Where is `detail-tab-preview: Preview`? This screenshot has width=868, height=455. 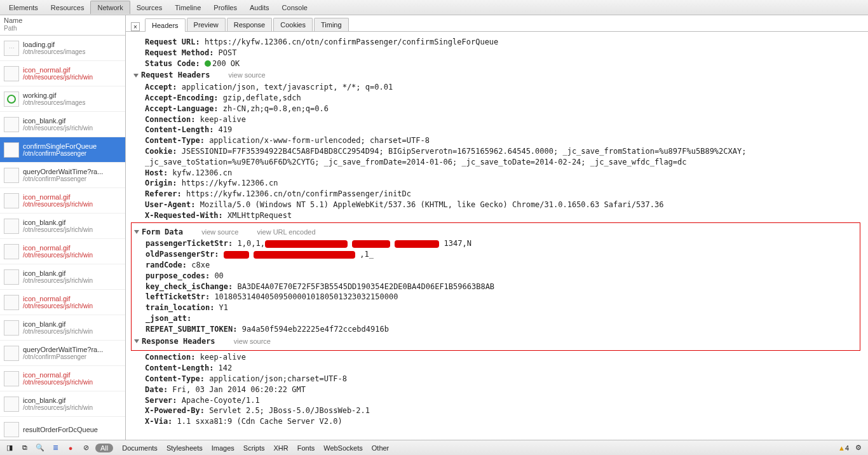
detail-tab-preview: Preview is located at coordinates (206, 24).